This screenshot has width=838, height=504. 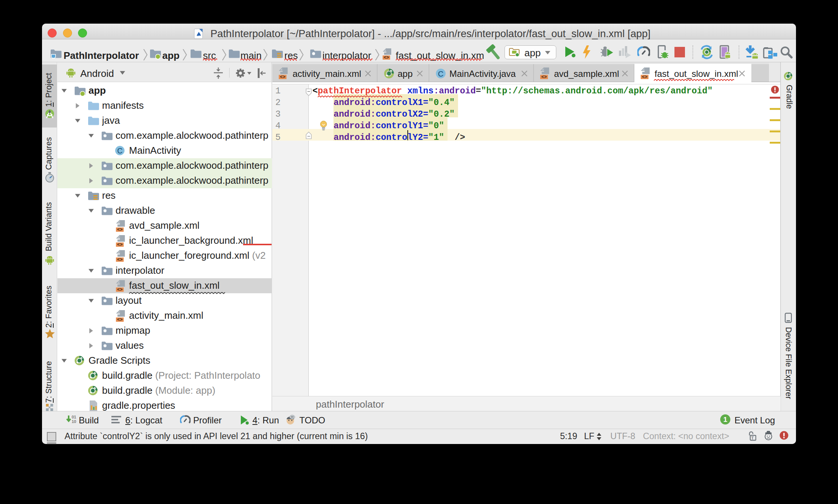 I want to click on svg-text: 01, so click(x=74, y=417).